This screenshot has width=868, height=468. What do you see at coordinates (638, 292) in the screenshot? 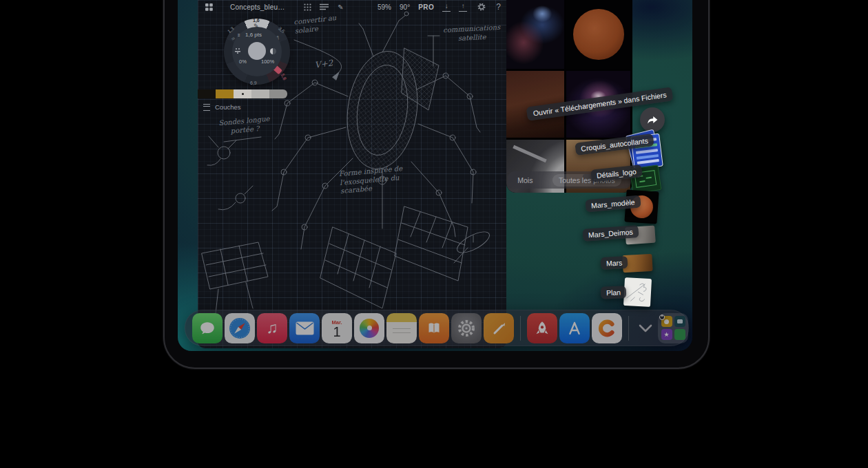
I see `plan-sketch-lines` at bounding box center [638, 292].